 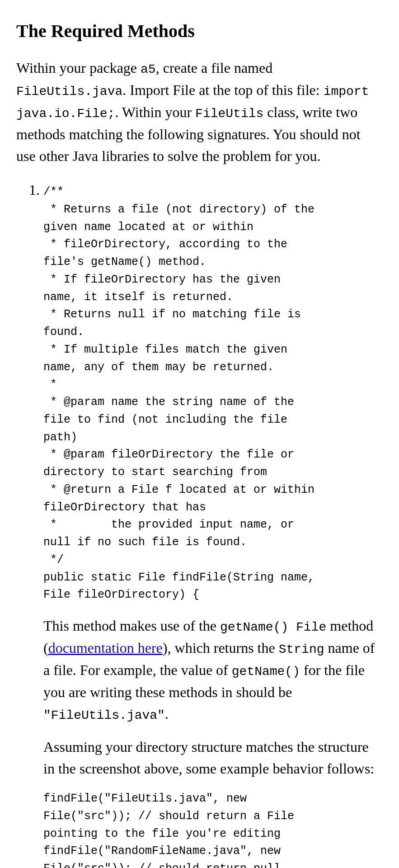 What do you see at coordinates (223, 90) in the screenshot?
I see `intro-text-3: . Import File at the top of this file:` at bounding box center [223, 90].